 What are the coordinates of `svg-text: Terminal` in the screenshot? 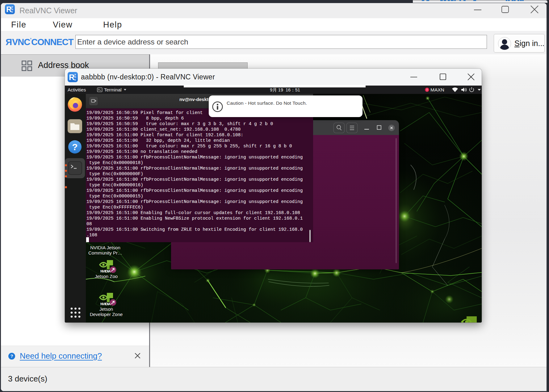 It's located at (113, 90).